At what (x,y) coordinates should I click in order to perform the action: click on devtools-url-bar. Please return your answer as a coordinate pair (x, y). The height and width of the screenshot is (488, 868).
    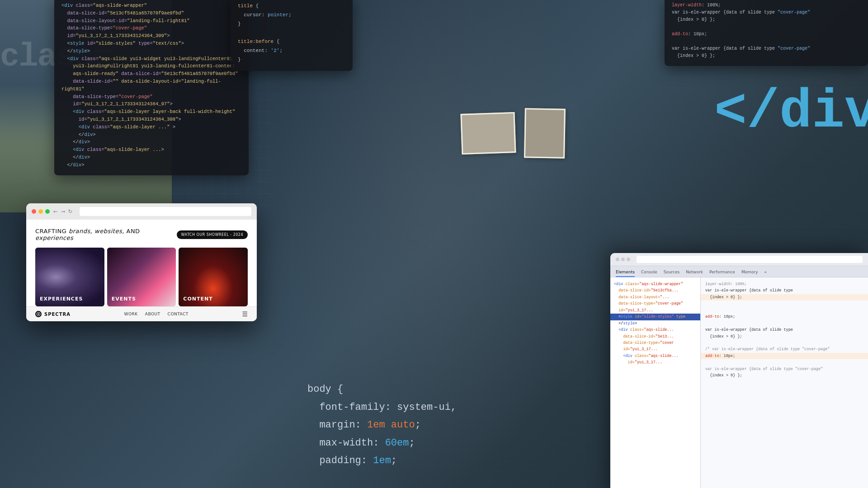
    Looking at the image, I should click on (750, 259).